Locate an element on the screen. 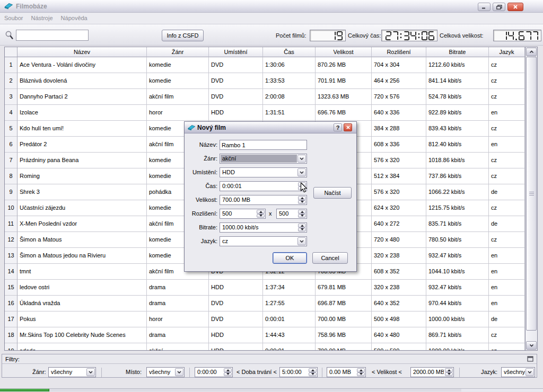 This screenshot has height=392, width=543. float-panel-icon is located at coordinates (530, 359).